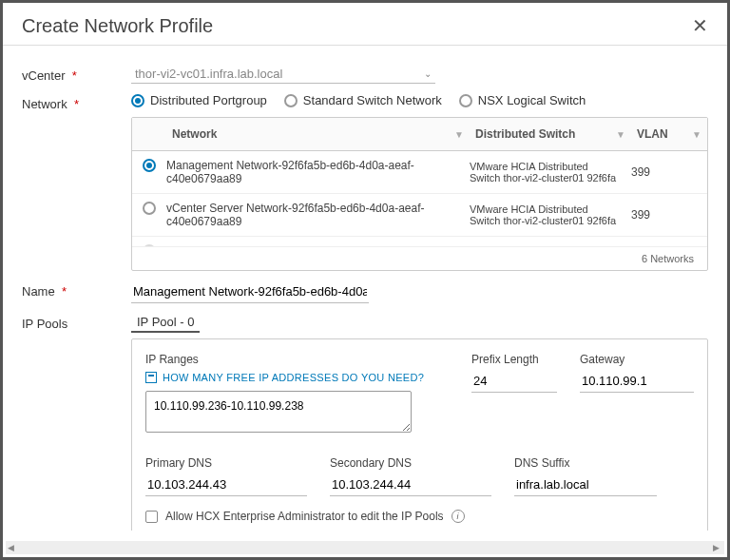 Image resolution: width=730 pixels, height=560 pixels. What do you see at coordinates (586, 463) in the screenshot?
I see `dns-suffix-label: DNS Suffix` at bounding box center [586, 463].